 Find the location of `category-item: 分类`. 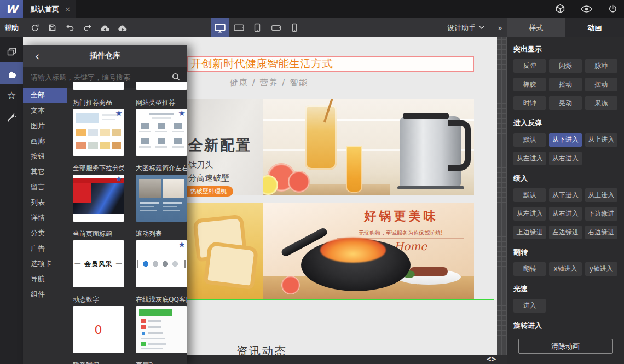

category-item: 分类 is located at coordinates (45, 233).